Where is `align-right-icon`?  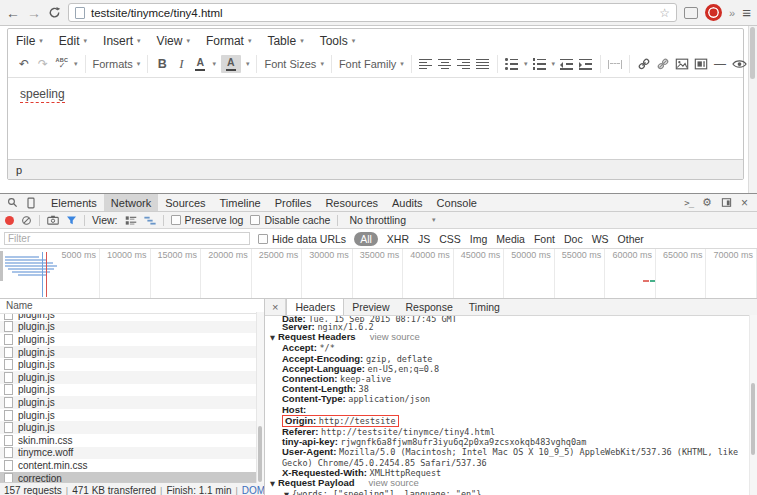
align-right-icon is located at coordinates (464, 64).